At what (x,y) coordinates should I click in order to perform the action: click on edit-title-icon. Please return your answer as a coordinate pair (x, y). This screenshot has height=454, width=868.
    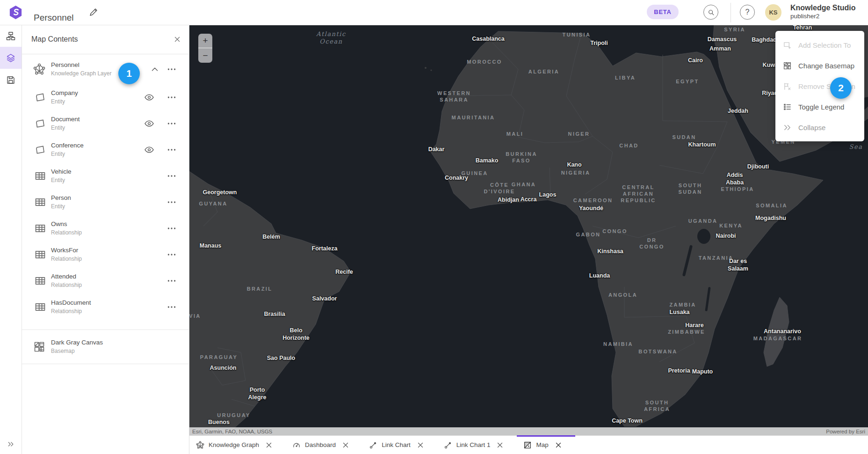
    Looking at the image, I should click on (94, 12).